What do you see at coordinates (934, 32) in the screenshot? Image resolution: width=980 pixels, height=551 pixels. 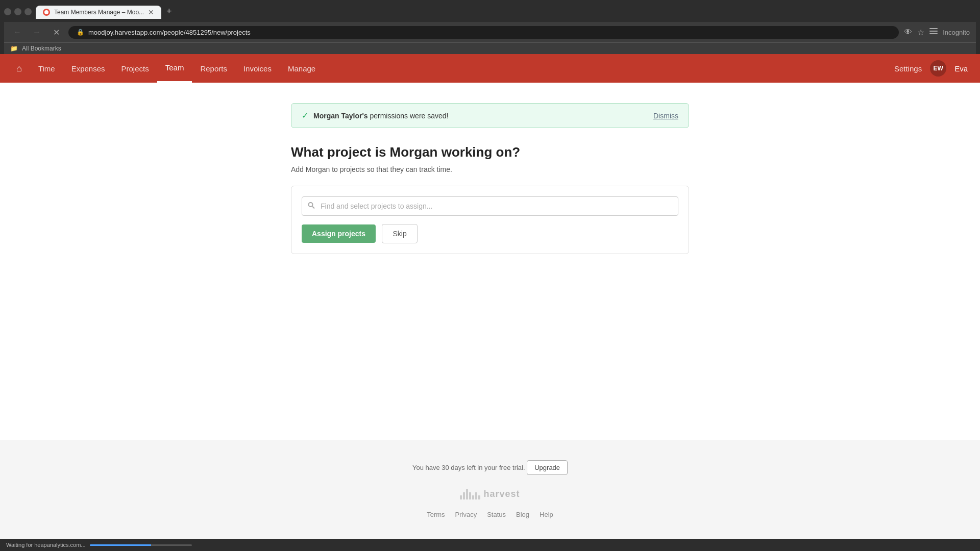 I see `browser-menu-icon` at bounding box center [934, 32].